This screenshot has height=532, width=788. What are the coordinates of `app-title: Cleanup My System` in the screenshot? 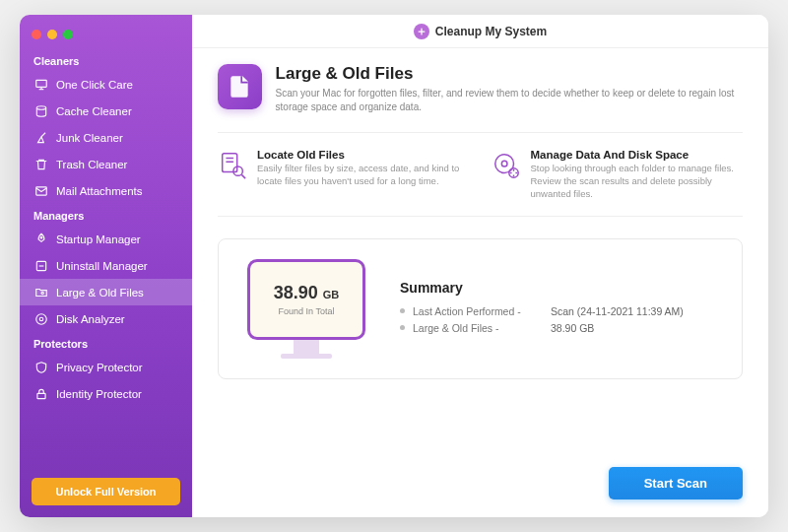 It's located at (491, 32).